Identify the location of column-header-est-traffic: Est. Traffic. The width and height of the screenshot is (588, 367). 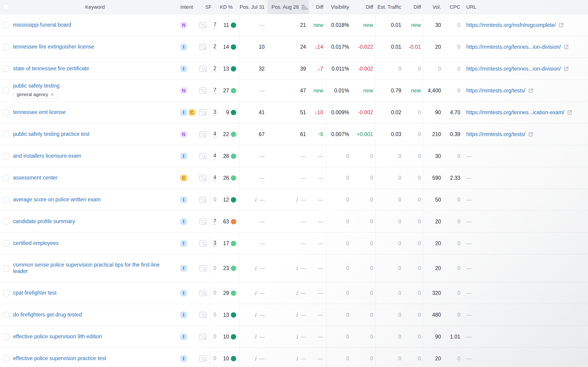
(389, 7).